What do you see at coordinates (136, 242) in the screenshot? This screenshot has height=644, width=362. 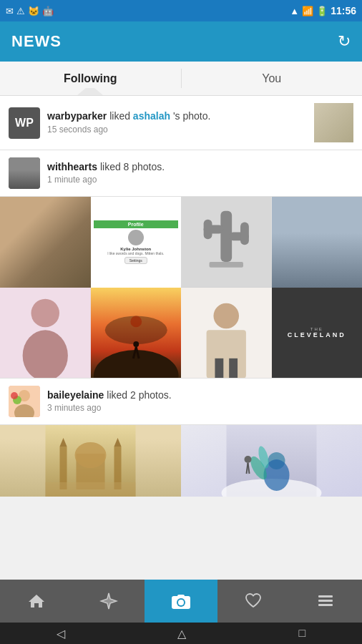 I see `profile-card: Profile Kylie Johnston I like swords and…` at bounding box center [136, 242].